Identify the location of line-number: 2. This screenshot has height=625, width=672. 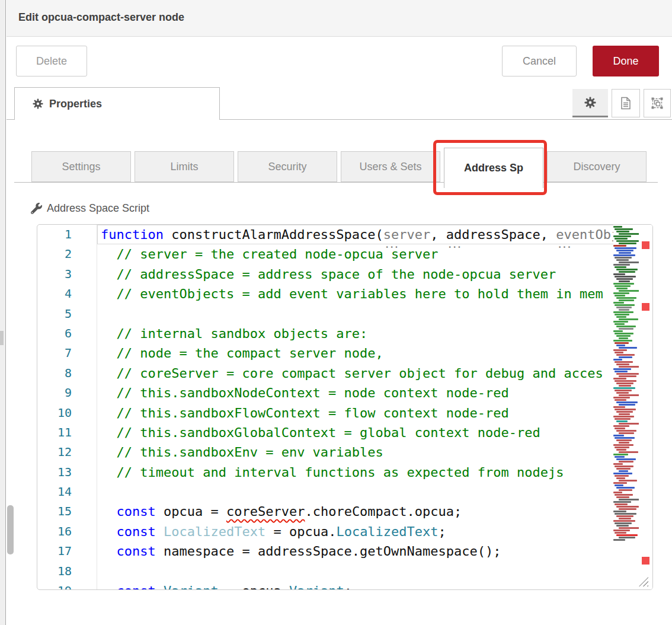
(68, 254).